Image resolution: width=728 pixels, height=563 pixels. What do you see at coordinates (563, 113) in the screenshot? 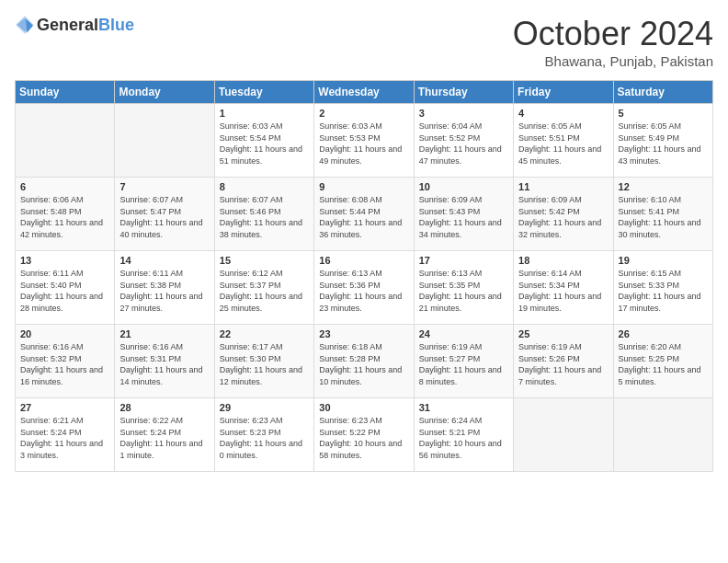
I see `day-number: 4` at bounding box center [563, 113].